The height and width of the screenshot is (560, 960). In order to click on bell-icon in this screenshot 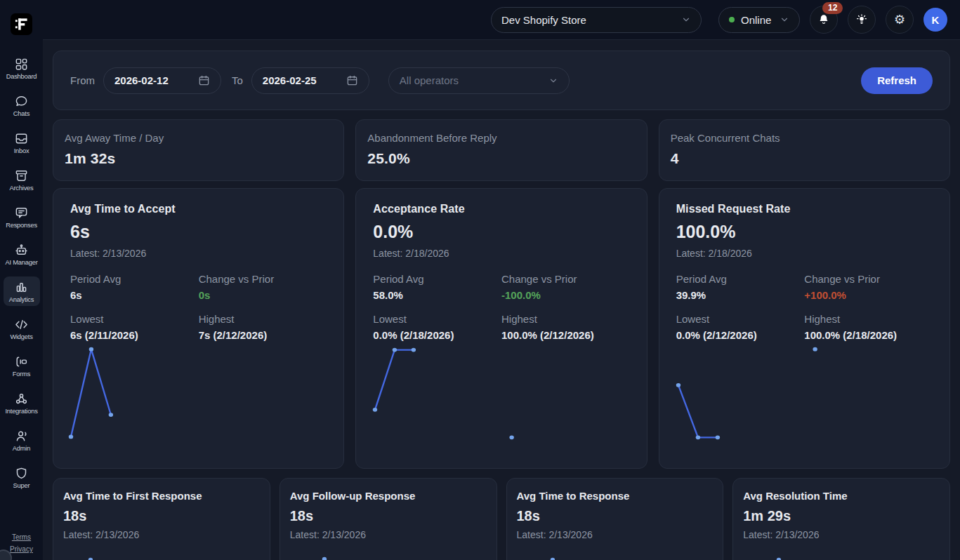, I will do `click(824, 20)`.